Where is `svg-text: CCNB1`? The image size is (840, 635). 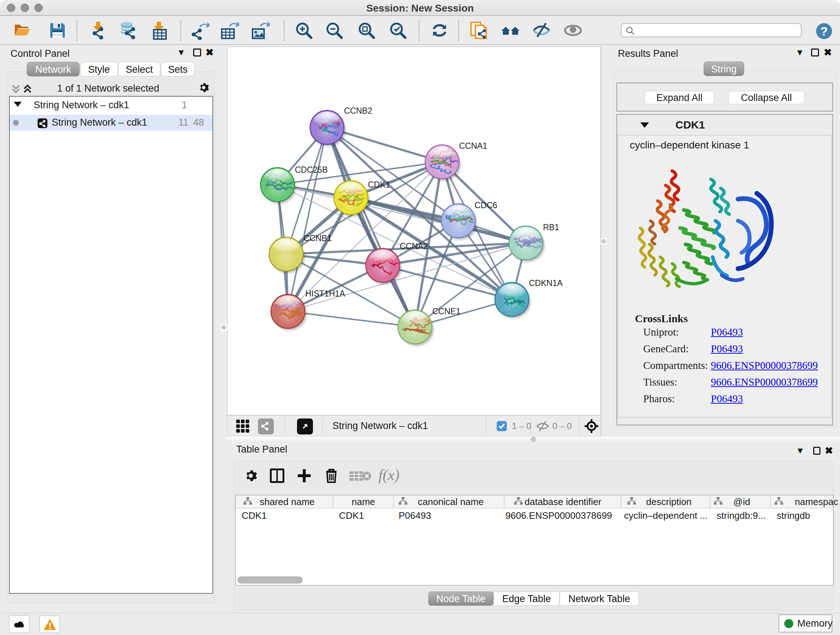
svg-text: CCNB1 is located at coordinates (317, 238).